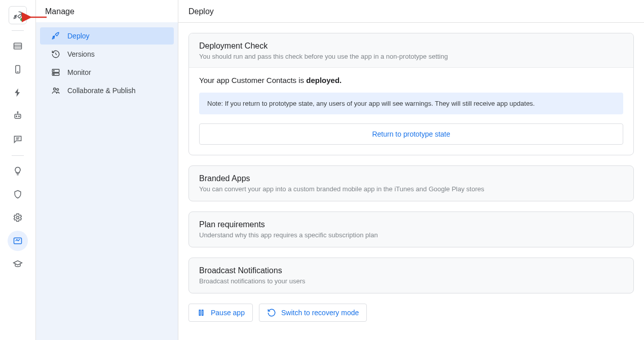 The width and height of the screenshot is (644, 340). What do you see at coordinates (18, 116) in the screenshot?
I see `rail-automation-button` at bounding box center [18, 116].